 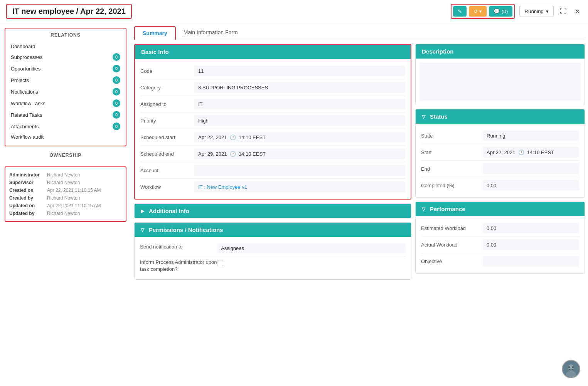 I want to click on perf-row-actual: Actual Workload 0.00, so click(x=500, y=245).